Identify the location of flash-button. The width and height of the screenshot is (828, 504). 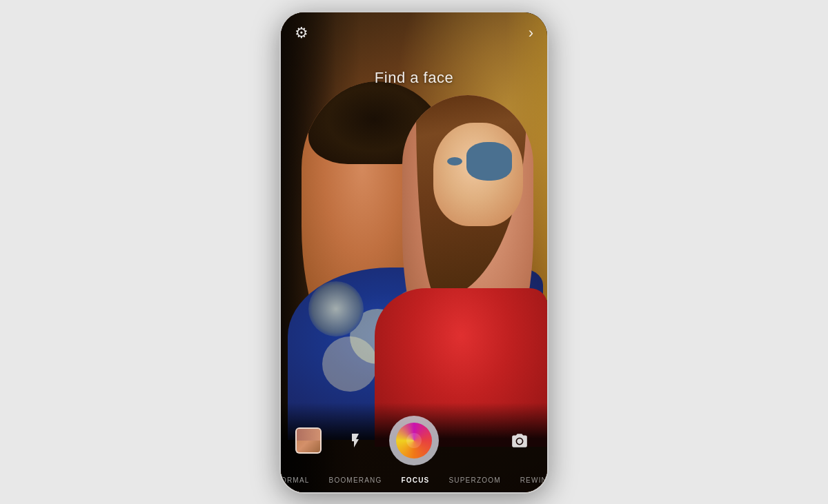
(355, 441).